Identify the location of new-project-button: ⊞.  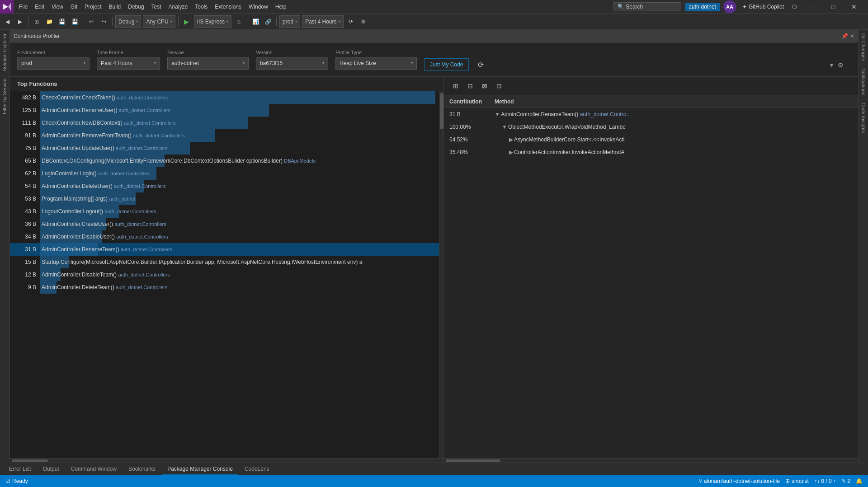
(37, 22).